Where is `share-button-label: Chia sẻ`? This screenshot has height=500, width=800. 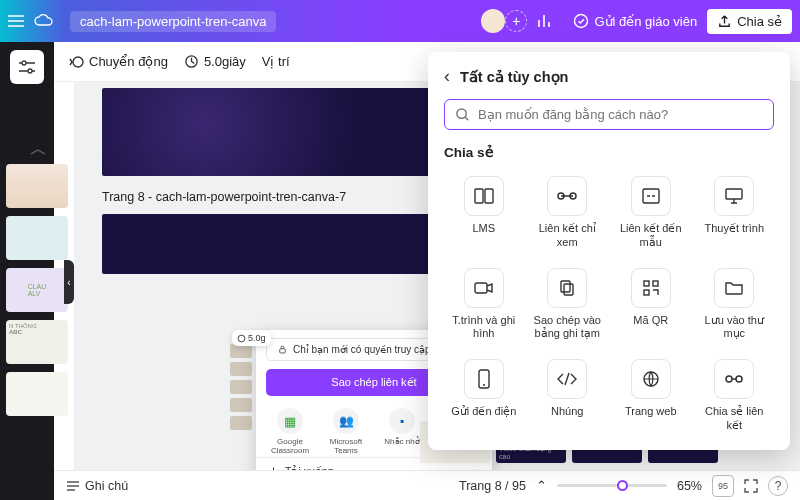
share-button-label: Chia sẻ is located at coordinates (760, 22).